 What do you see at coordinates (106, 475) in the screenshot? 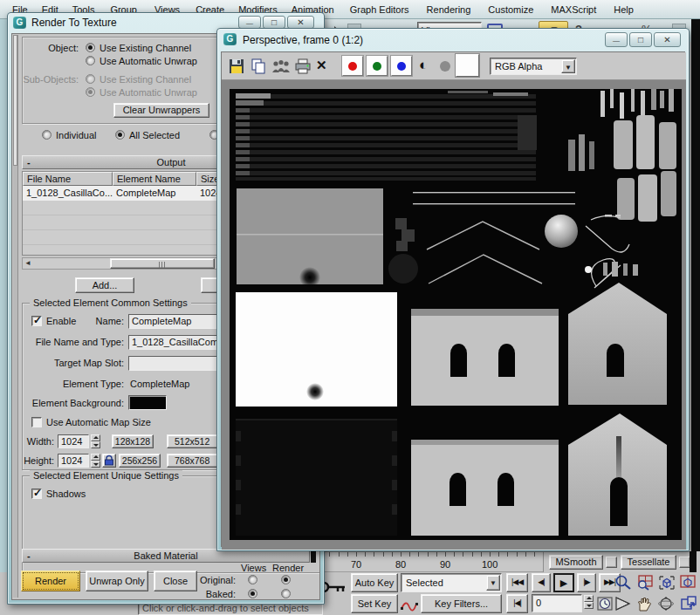
I see `unique-settings-title: Selected Element Unique Settings` at bounding box center [106, 475].